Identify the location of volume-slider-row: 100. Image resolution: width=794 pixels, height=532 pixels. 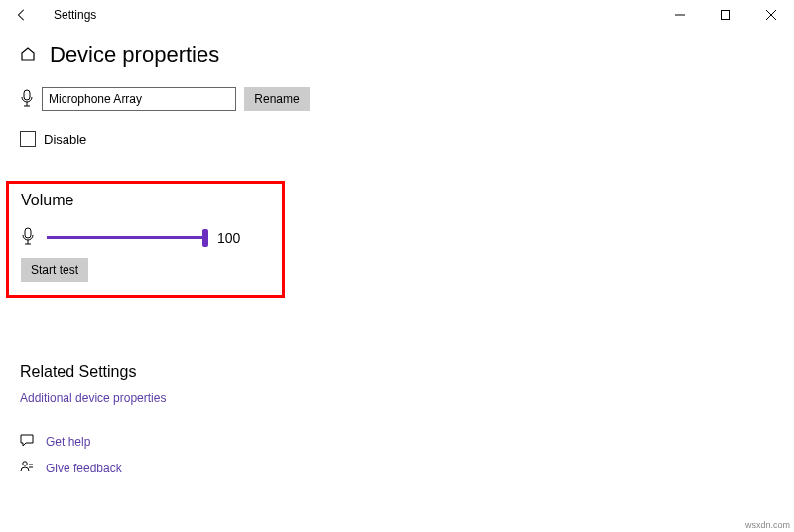
(145, 238).